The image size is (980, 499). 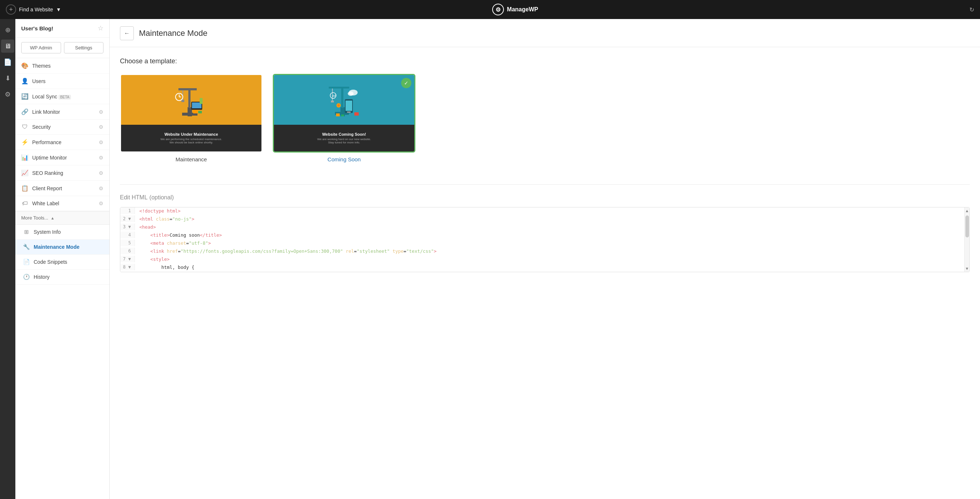 I want to click on sidebar-item-security: 🛡 Security ⚙, so click(x=62, y=127).